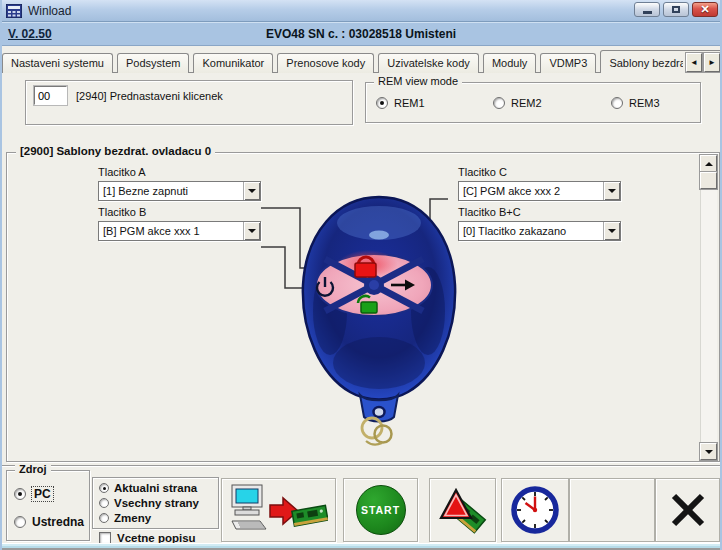  I want to click on section-heading: [2900] Sablony bezdrat. ovladacu 0, so click(116, 151).